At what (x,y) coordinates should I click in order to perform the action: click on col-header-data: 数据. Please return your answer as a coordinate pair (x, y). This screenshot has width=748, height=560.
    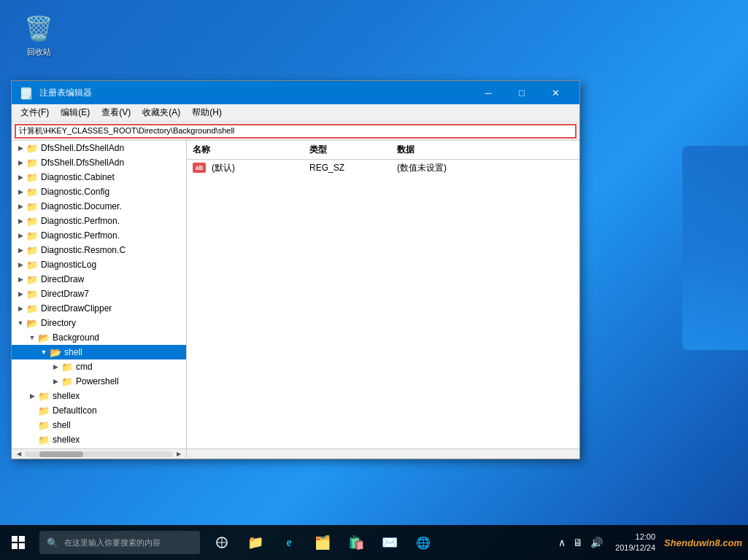
    Looking at the image, I should click on (485, 150).